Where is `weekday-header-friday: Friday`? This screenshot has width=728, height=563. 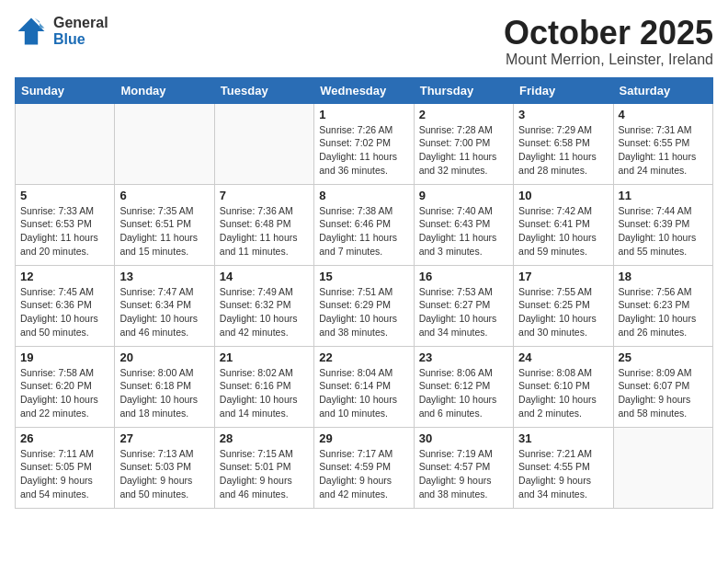
weekday-header-friday: Friday is located at coordinates (563, 90).